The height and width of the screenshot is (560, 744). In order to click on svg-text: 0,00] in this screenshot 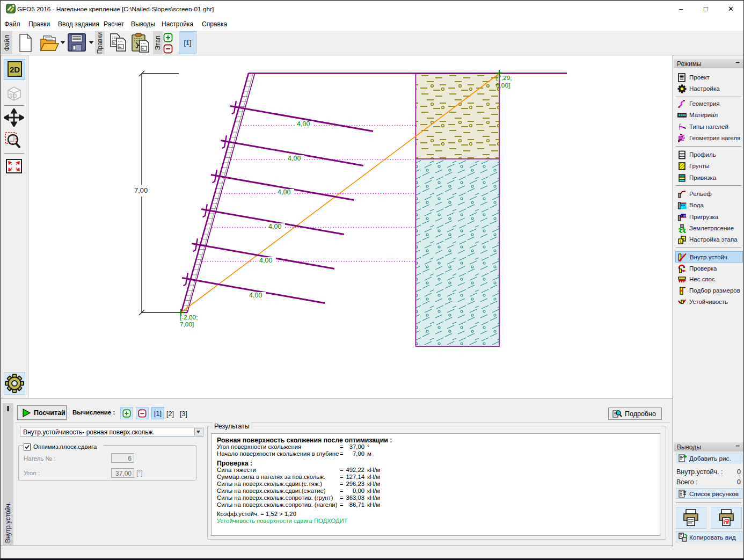, I will do `click(503, 85)`.